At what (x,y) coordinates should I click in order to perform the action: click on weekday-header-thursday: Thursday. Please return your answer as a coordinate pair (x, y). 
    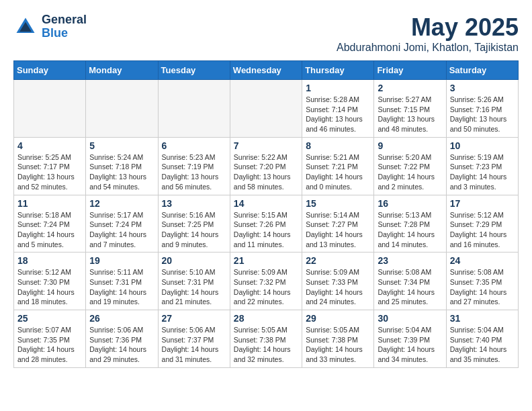
    Looking at the image, I should click on (339, 71).